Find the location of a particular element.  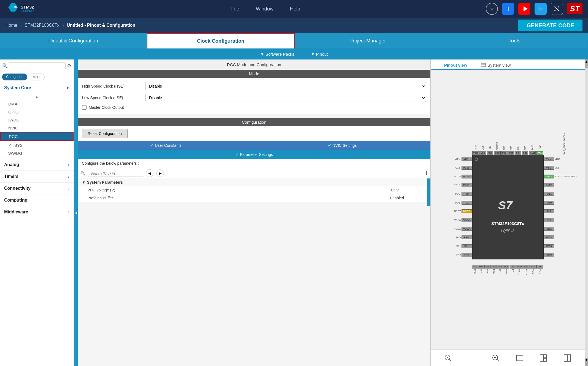

export-button is located at coordinates (520, 358).